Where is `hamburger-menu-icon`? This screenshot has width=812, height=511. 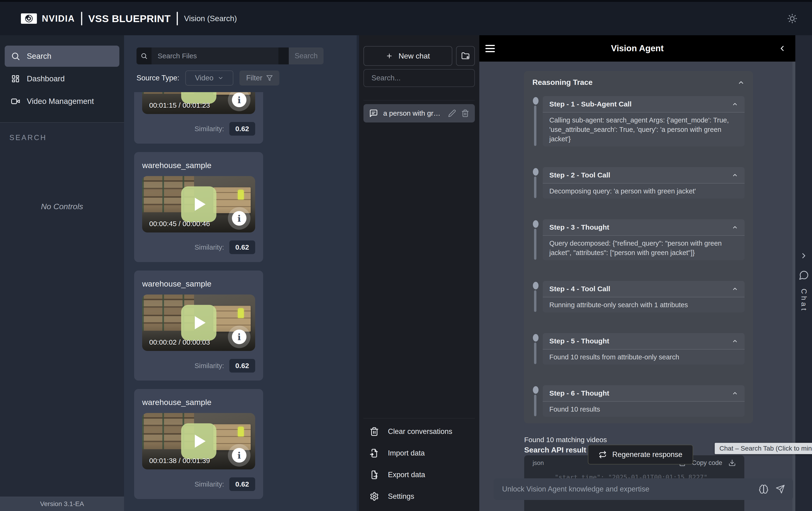
hamburger-menu-icon is located at coordinates (490, 49).